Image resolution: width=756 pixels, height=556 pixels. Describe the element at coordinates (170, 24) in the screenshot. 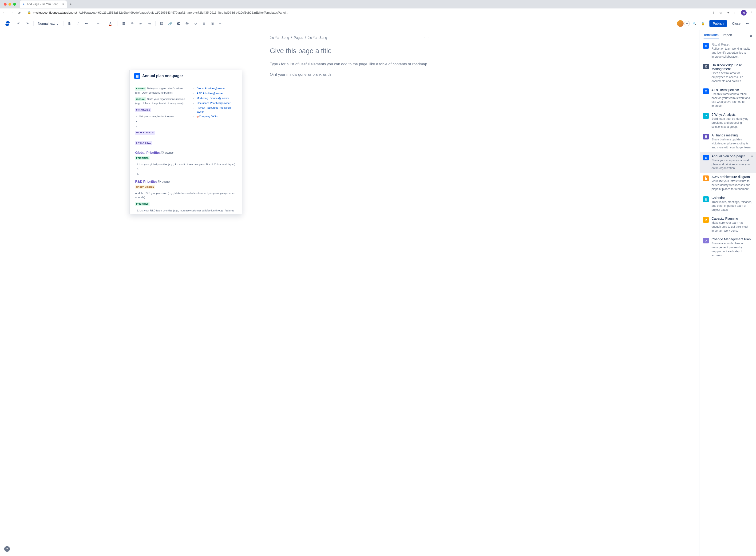

I see `link-button: 🔗` at that location.